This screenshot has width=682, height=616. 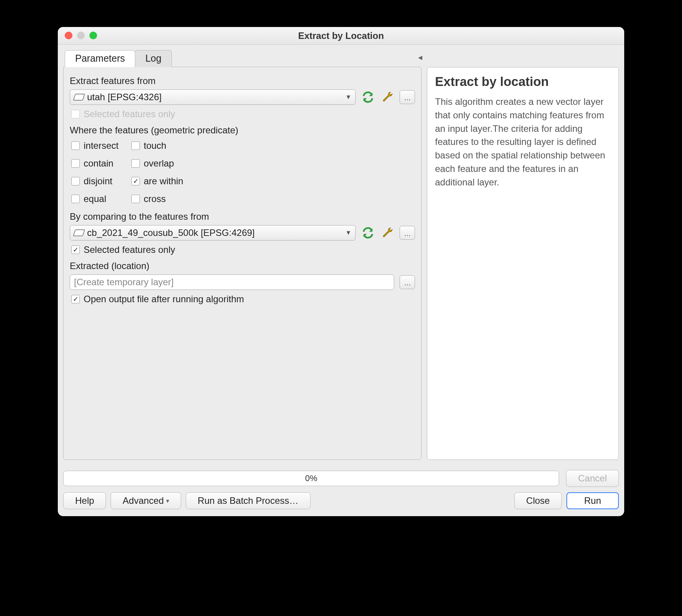 I want to click on extract-from-label: Extract features from, so click(x=242, y=81).